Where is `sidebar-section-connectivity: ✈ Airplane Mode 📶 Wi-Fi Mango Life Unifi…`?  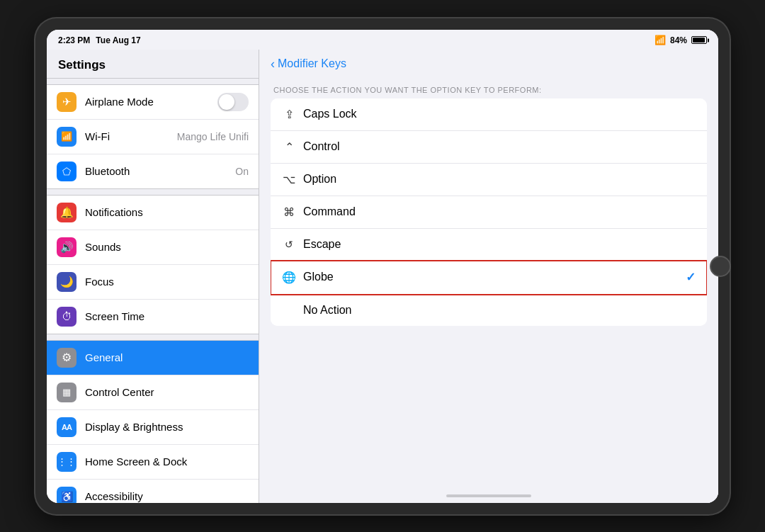 sidebar-section-connectivity: ✈ Airplane Mode 📶 Wi-Fi Mango Life Unifi… is located at coordinates (153, 137).